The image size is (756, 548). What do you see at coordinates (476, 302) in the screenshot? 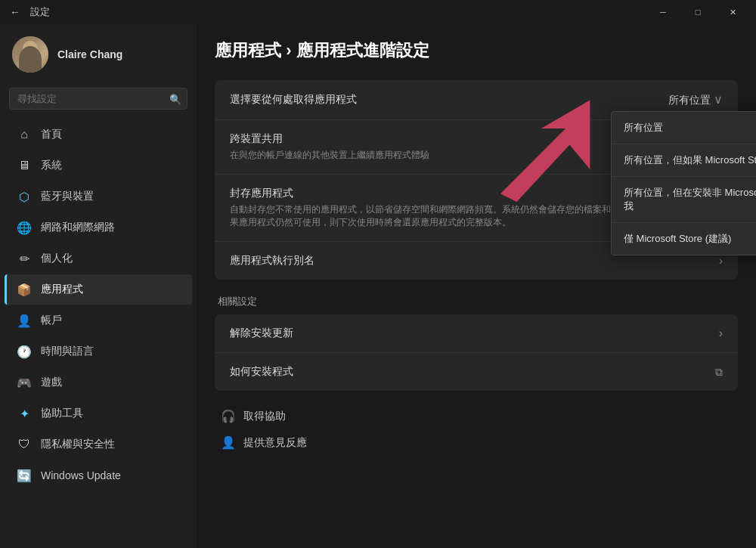
I see `related-section-label: 相關設定` at bounding box center [476, 302].